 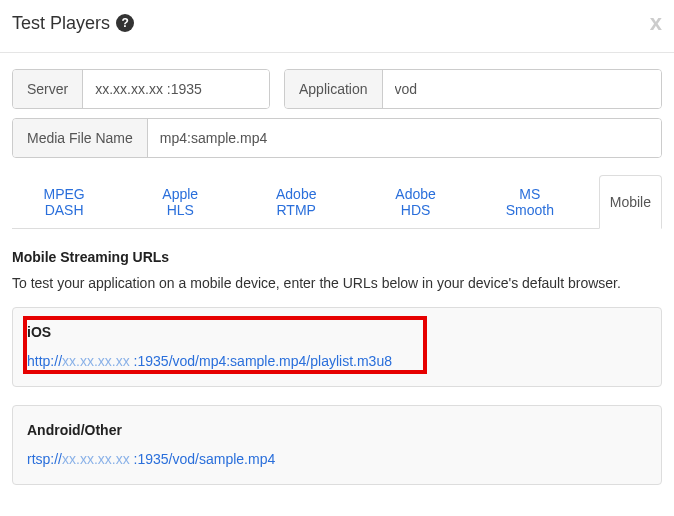 I want to click on modal-header: Test Players ? x, so click(x=337, y=26).